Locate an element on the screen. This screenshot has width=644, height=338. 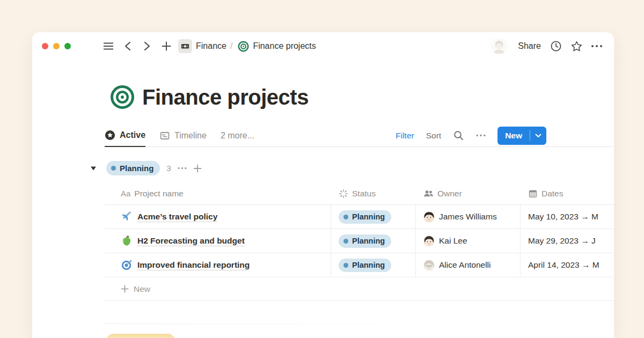
search-button is located at coordinates (458, 135).